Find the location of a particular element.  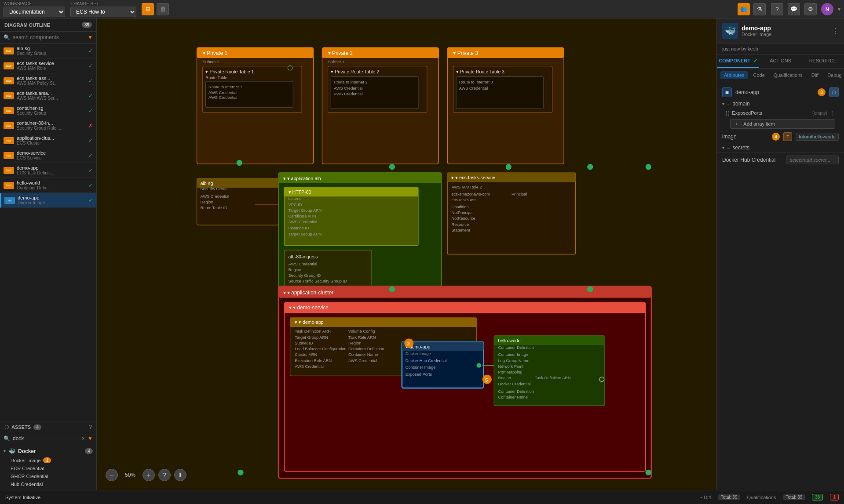

svg-text: Condition is located at coordinates (460, 207).